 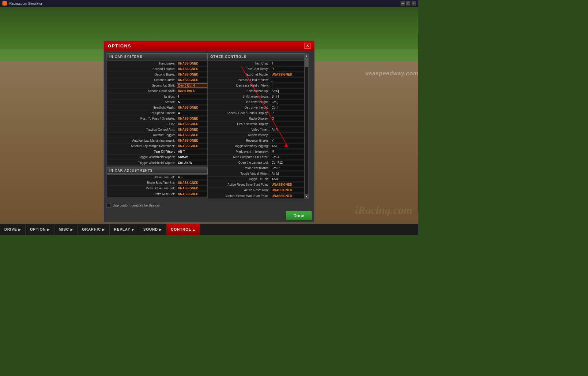 What do you see at coordinates (13, 229) in the screenshot?
I see `nav-item-drive: DRIVE▶` at bounding box center [13, 229].